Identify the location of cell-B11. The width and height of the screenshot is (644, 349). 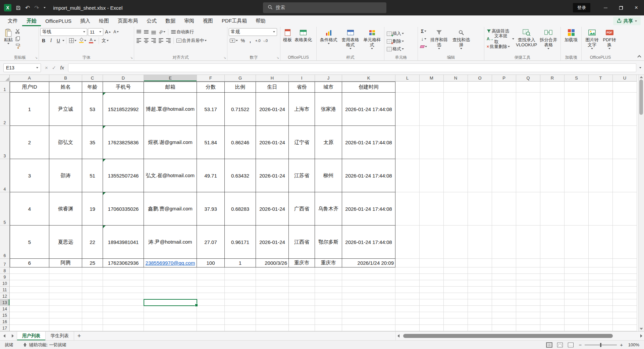
(66, 290).